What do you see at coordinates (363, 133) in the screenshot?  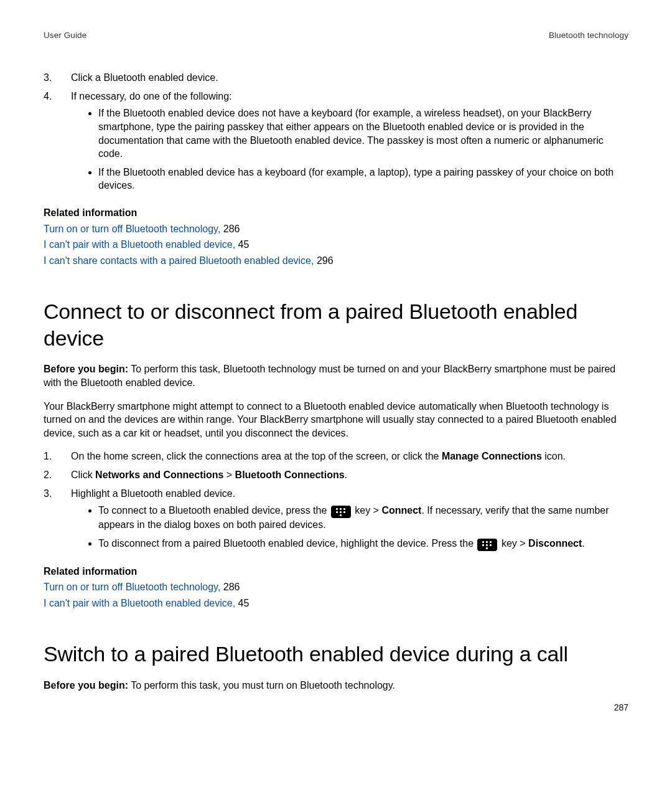 I see `bullet-passkey-no-keyboard: If the Bluetooth enabled device does not…` at bounding box center [363, 133].